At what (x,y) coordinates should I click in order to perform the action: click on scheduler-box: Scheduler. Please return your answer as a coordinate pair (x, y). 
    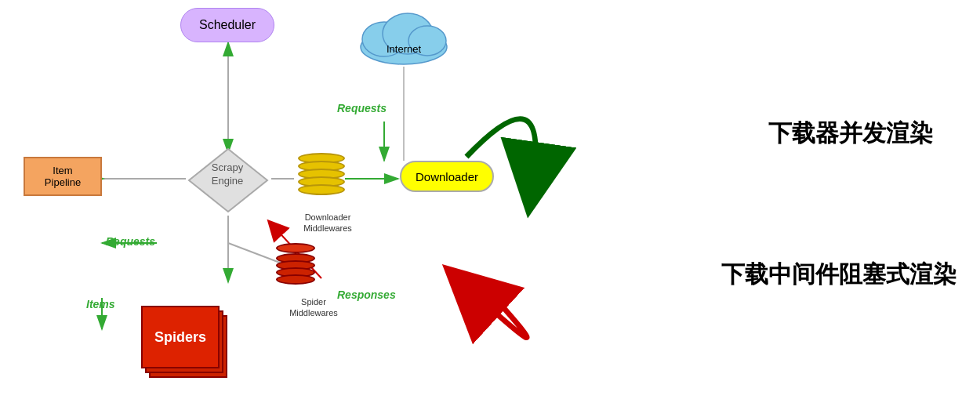
    Looking at the image, I should click on (227, 25).